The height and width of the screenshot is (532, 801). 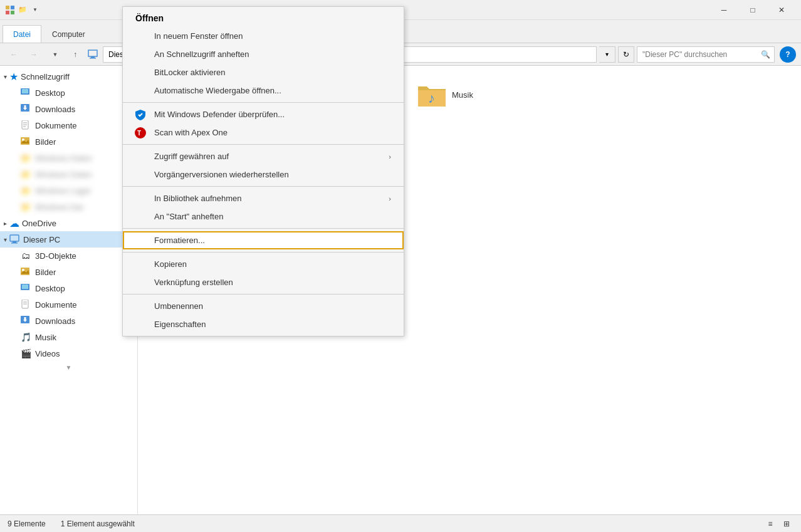 What do you see at coordinates (139, 133) in the screenshot?
I see `svg-text: T` at bounding box center [139, 133].